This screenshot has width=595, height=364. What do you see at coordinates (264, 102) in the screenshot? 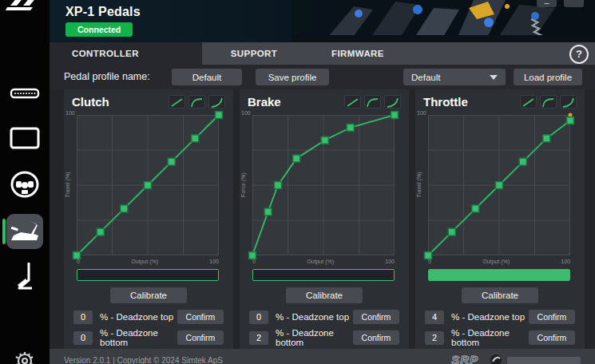
I see `panel-title: Brake` at bounding box center [264, 102].